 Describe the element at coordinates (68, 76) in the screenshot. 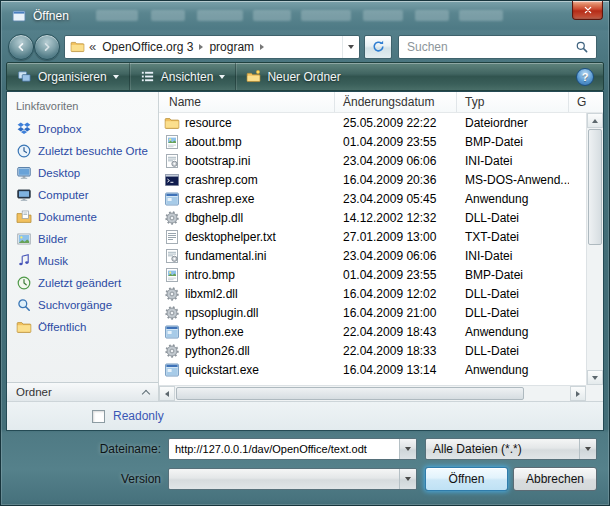

I see `organize-button: Organisieren` at that location.